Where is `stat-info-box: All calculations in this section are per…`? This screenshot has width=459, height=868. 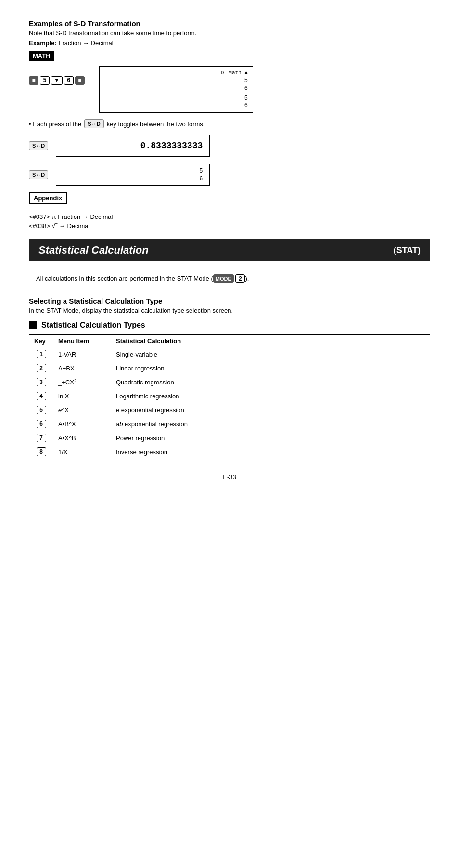
stat-info-box: All calculations in this section are per… is located at coordinates (230, 279).